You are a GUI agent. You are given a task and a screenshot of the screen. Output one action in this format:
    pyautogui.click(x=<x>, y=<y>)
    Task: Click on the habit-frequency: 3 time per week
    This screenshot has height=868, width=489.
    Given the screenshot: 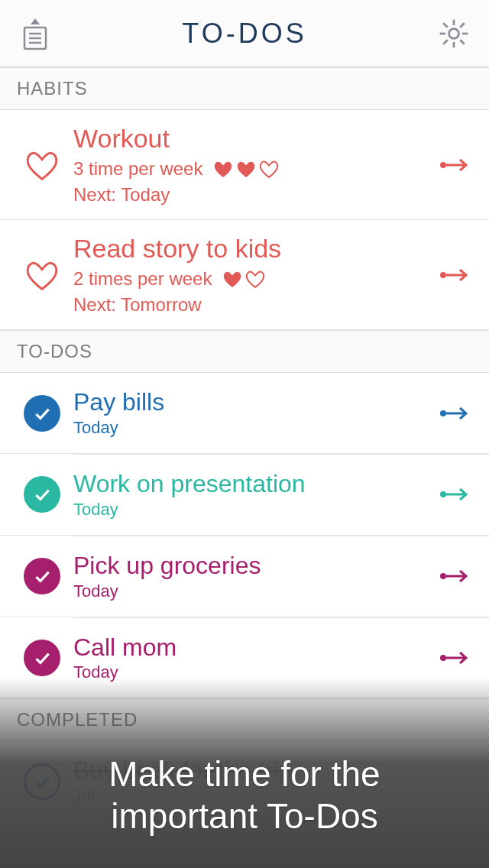 What is the action you would take?
    pyautogui.click(x=138, y=169)
    